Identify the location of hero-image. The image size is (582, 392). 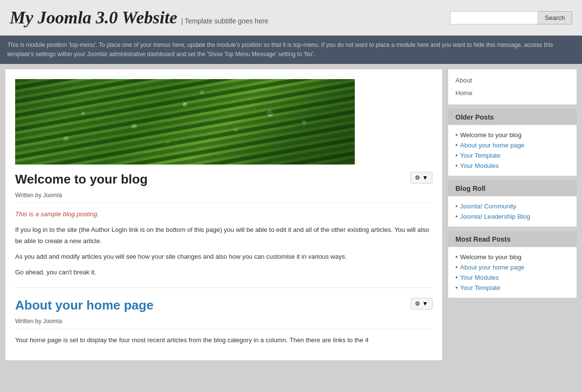
(185, 122).